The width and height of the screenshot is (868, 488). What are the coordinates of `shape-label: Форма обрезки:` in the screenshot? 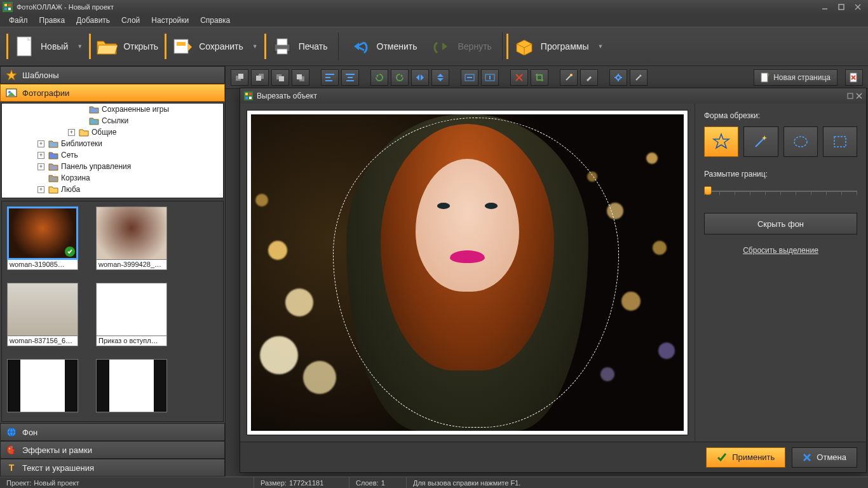 It's located at (780, 116).